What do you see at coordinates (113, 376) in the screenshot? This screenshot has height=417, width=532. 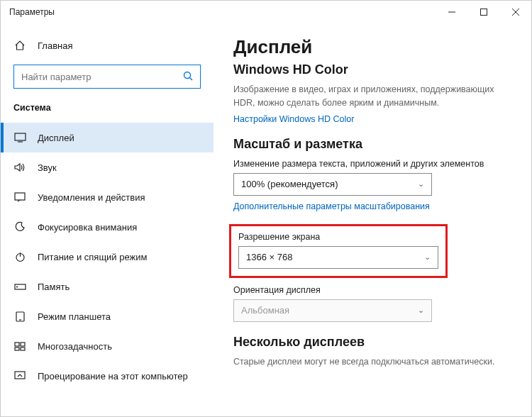 I see `nav-label: Проецирование на этот компьютер` at bounding box center [113, 376].